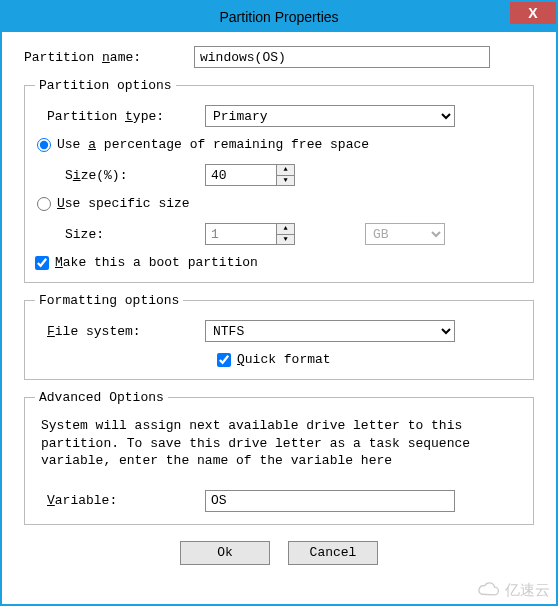 Image resolution: width=558 pixels, height=606 pixels. What do you see at coordinates (279, 204) in the screenshot?
I see `use-specific-radio-row: Use specific size` at bounding box center [279, 204].